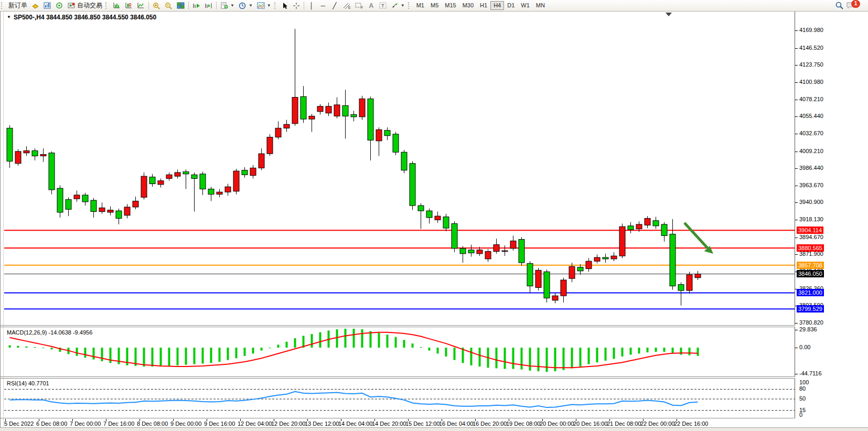 This screenshot has width=868, height=431. What do you see at coordinates (196, 5) in the screenshot?
I see `auto-scroll-icon` at bounding box center [196, 5].